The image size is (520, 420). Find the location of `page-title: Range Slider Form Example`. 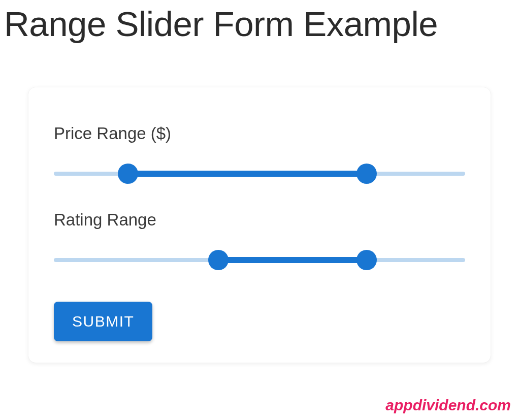

page-title: Range Slider Form Example is located at coordinates (260, 22).